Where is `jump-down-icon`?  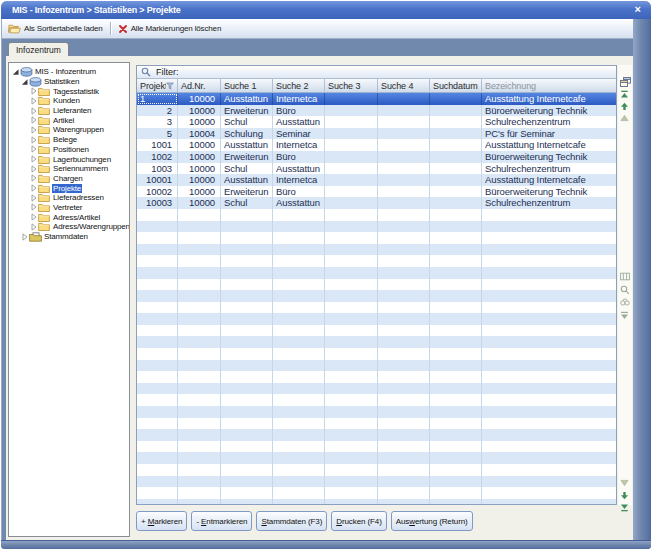 jump-down-icon is located at coordinates (624, 316).